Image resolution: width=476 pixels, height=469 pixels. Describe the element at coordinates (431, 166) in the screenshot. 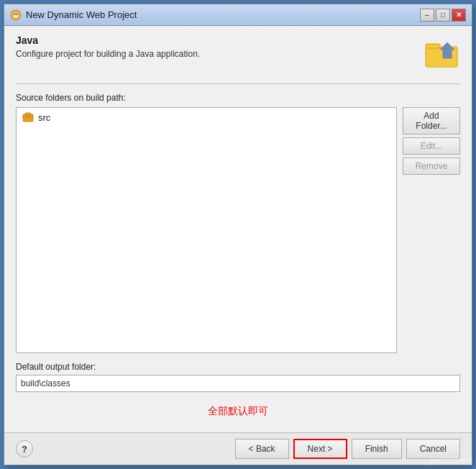

I see `remove-button: Remove` at that location.